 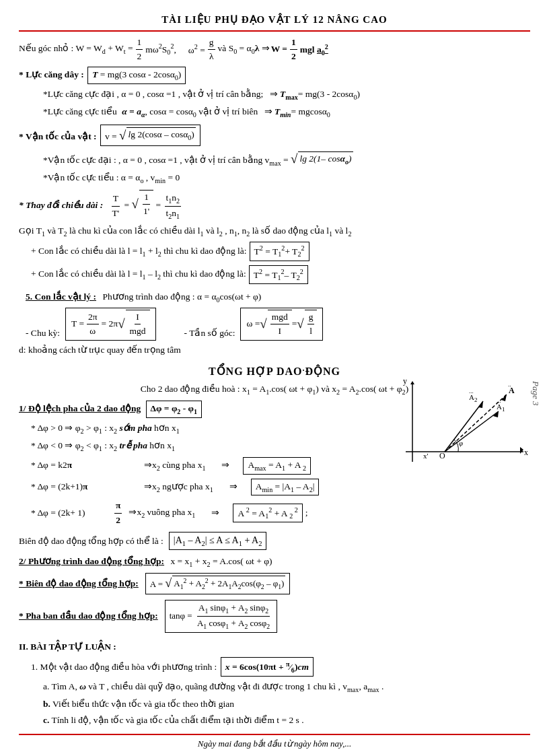 What do you see at coordinates (274, 20) in the screenshot?
I see `page-title: TÀI LIỆU PHỤ ĐẠO VẬT LÝ 12 NÂNG CAO` at bounding box center [274, 20].